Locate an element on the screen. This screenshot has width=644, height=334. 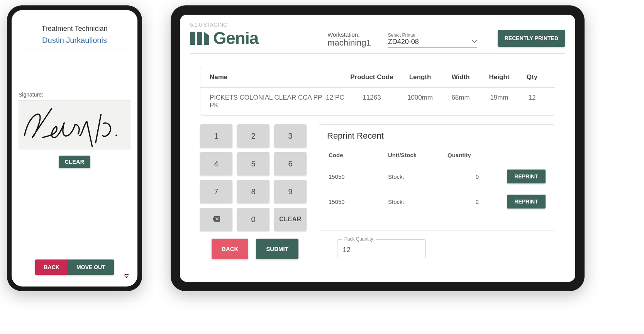
reprint-row: 15050 Stock: 0 REPRINT is located at coordinates (437, 177).